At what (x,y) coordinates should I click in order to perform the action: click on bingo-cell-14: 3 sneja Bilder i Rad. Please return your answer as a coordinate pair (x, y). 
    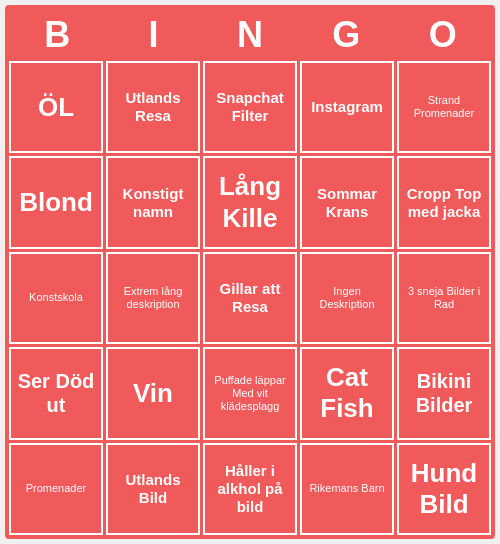
    Looking at the image, I should click on (444, 298).